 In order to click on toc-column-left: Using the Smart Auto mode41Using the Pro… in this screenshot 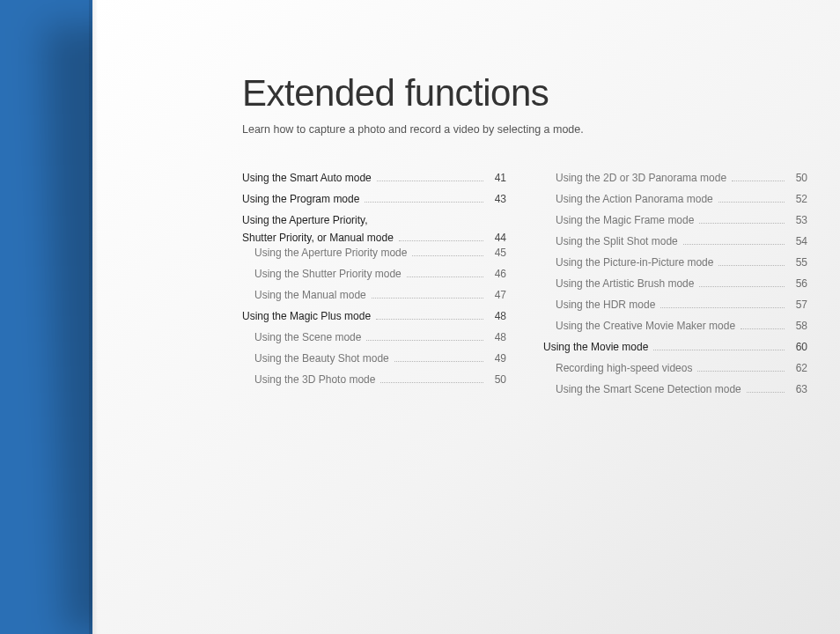, I will do `click(374, 289)`.